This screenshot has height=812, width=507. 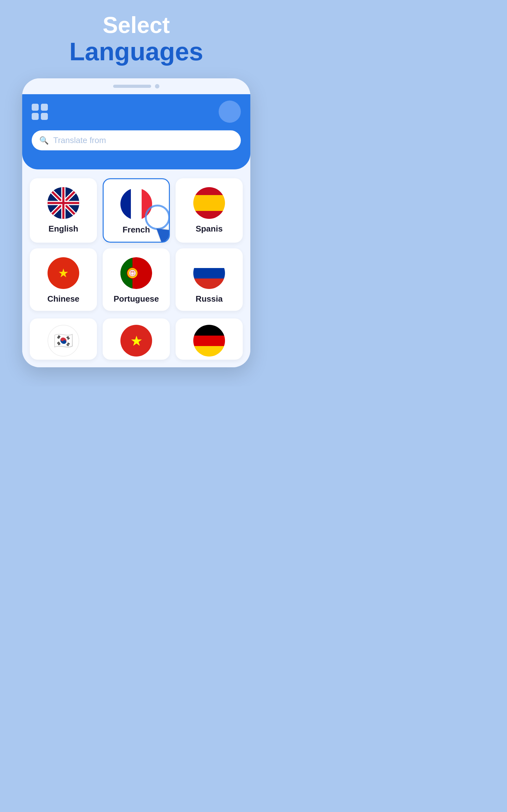 What do you see at coordinates (136, 86) in the screenshot?
I see `phone-top-bar` at bounding box center [136, 86].